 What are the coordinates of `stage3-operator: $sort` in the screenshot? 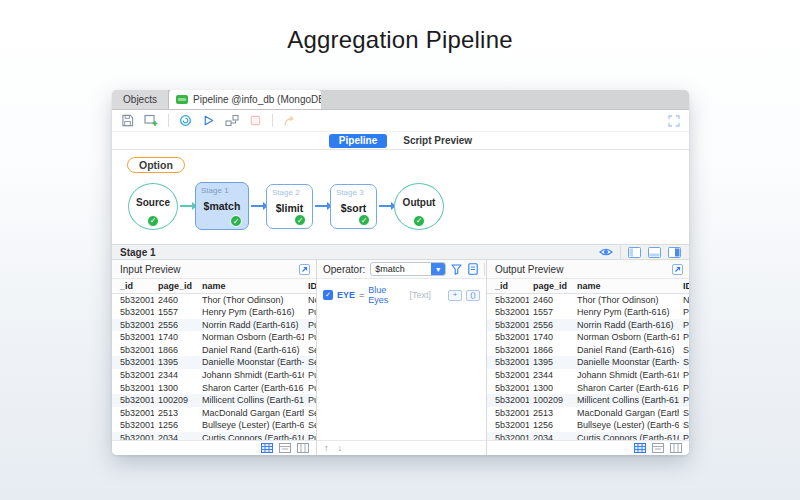 It's located at (354, 208).